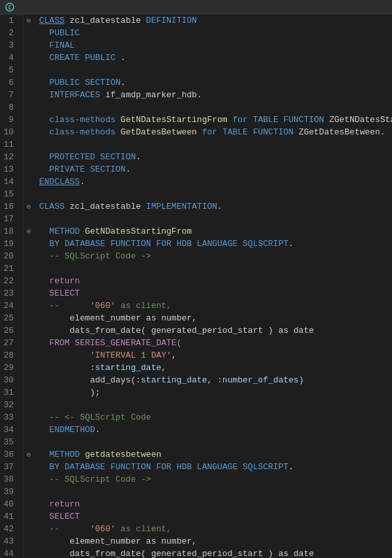 Image resolution: width=392 pixels, height=558 pixels. Describe the element at coordinates (9, 244) in the screenshot. I see `line-number: 19` at that location.